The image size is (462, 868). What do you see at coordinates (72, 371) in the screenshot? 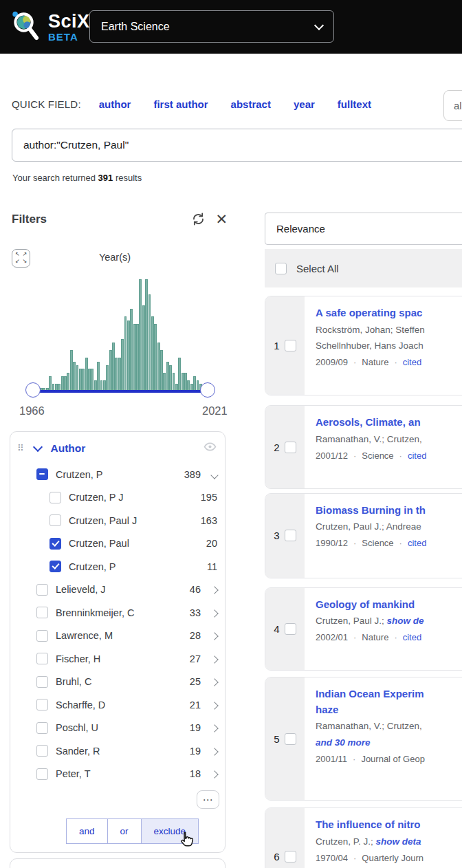
I see `year-bar-1976` at bounding box center [72, 371].